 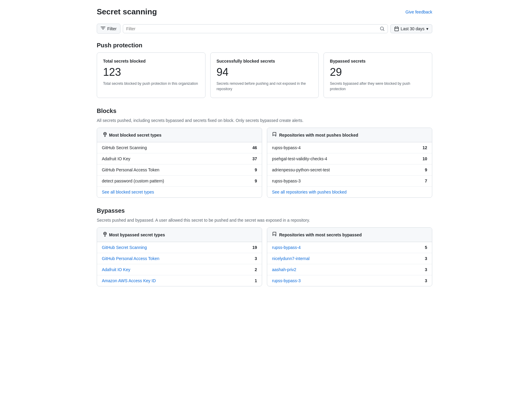 What do you see at coordinates (133, 181) in the screenshot?
I see `blocked-label-3: detect password (custom pattern)` at bounding box center [133, 181].